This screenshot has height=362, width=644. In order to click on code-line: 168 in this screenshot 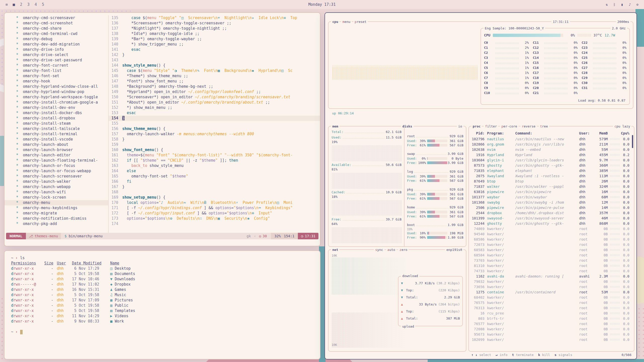, I will do `click(214, 192)`.